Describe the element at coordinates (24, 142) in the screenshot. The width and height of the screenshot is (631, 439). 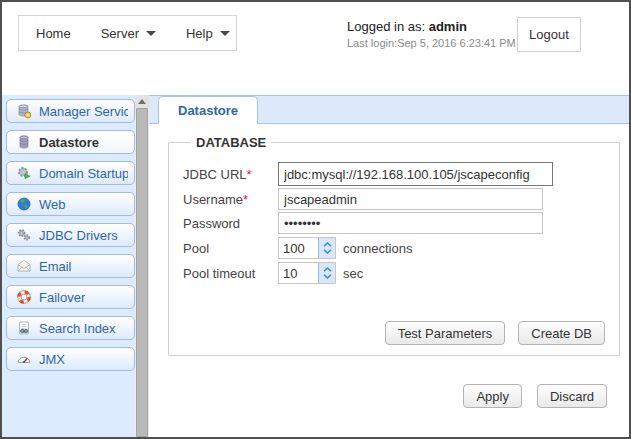
I see `database-icon` at that location.